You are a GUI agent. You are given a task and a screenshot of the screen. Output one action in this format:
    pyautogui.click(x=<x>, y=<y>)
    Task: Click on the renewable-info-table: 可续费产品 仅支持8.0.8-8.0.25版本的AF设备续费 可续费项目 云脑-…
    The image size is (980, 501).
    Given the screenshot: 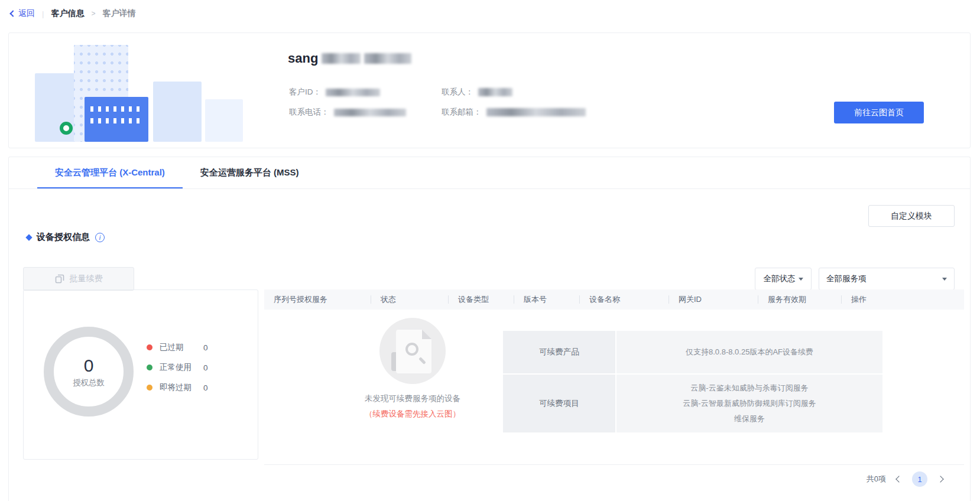 What is the action you would take?
    pyautogui.click(x=693, y=382)
    